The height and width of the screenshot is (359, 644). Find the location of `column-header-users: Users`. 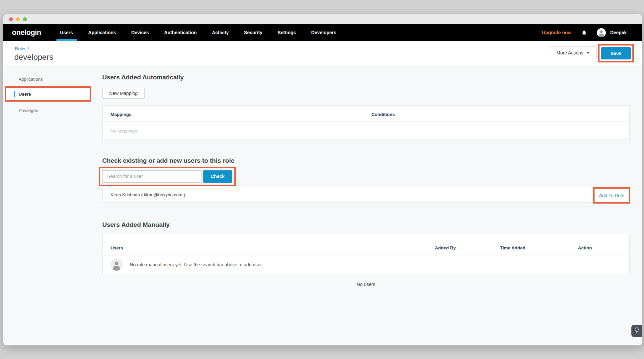

column-header-users: Users is located at coordinates (117, 248).